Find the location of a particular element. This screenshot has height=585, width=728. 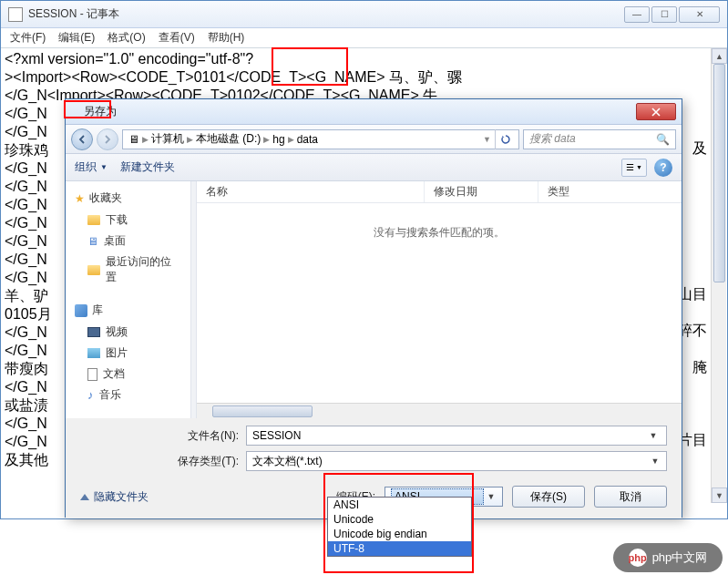

sidebar-group-favorites: ★ 收藏夹 is located at coordinates (128, 199).